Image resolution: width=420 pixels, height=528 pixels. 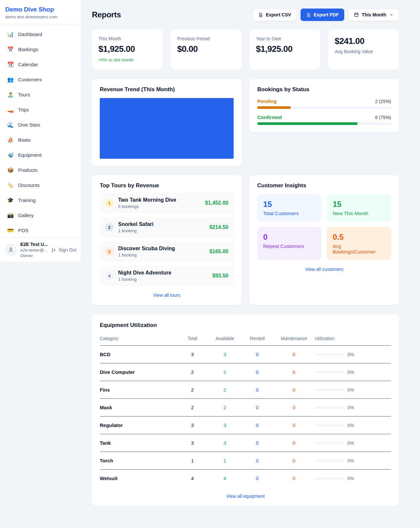 I want to click on tile-avg-bookings-customer: 0.5 Avg Bookings/Customer, so click(x=359, y=243).